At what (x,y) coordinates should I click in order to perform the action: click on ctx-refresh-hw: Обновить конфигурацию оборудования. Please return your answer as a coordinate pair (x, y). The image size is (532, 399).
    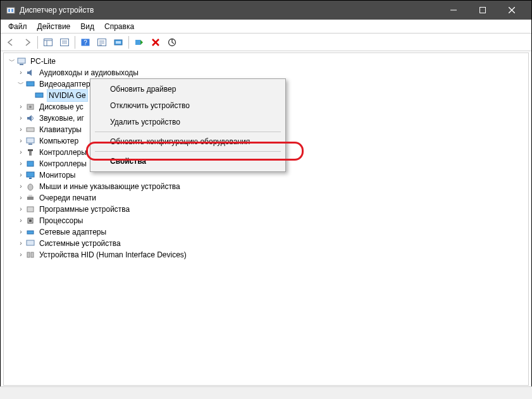
    Looking at the image, I should click on (188, 142).